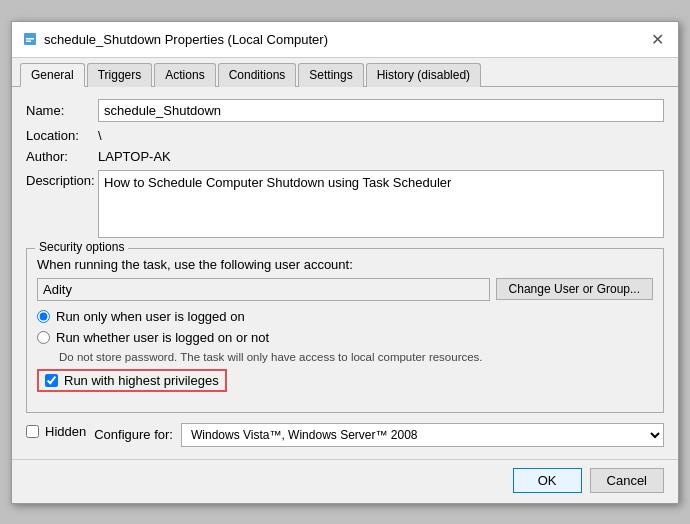 This screenshot has width=690, height=524. I want to click on highest-privileges-row: Run with highest privileges, so click(132, 380).